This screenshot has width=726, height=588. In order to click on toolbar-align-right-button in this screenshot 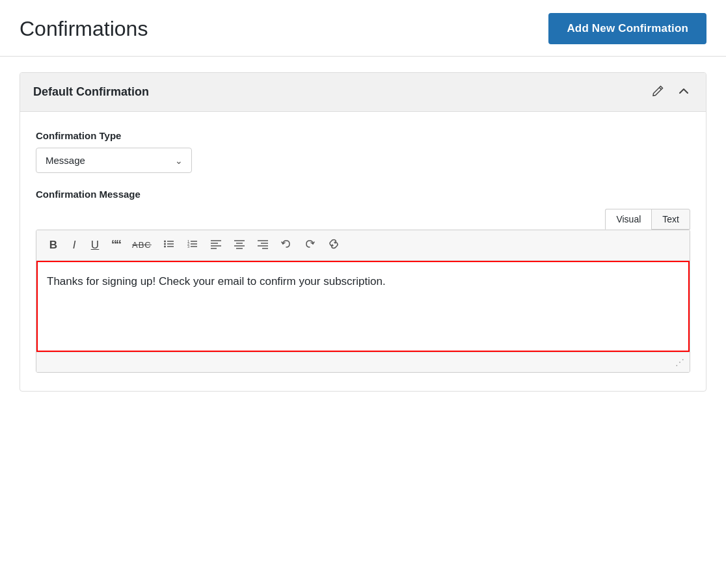, I will do `click(263, 245)`.